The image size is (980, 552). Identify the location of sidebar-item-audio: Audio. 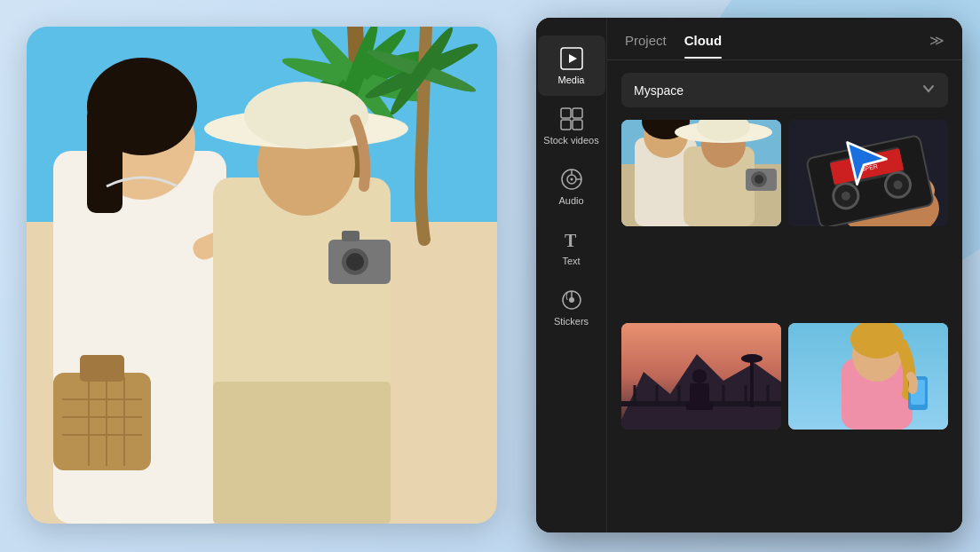
(572, 186).